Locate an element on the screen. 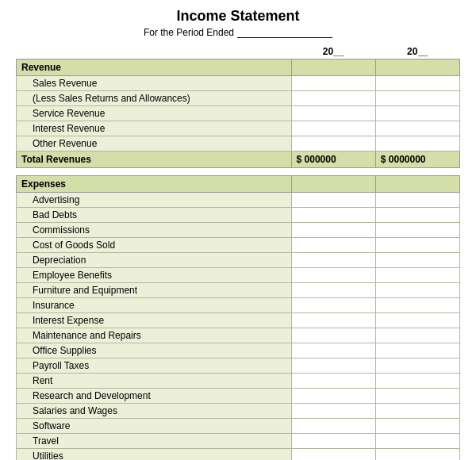  item-label: Commissions is located at coordinates (154, 230).